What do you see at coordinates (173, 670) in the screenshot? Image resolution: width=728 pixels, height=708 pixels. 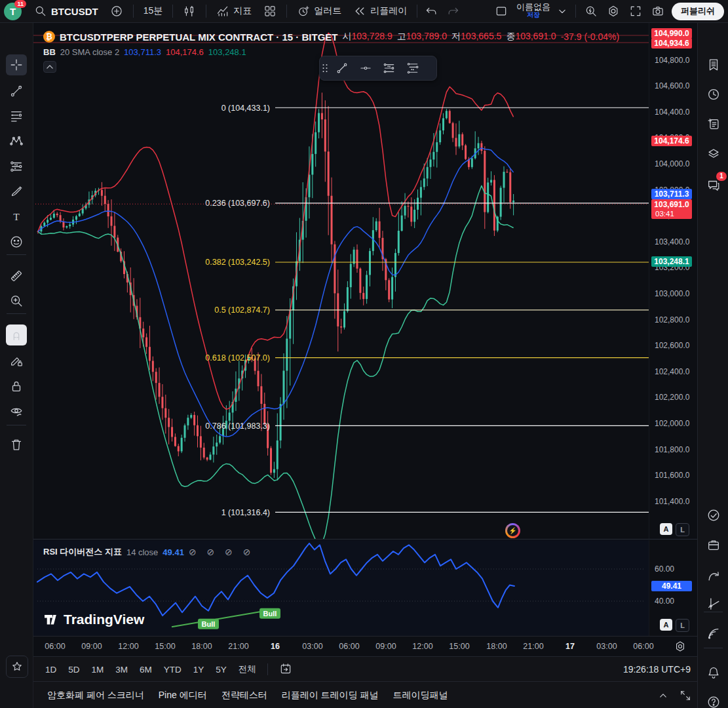 I see `range-button-ytd: YTD` at bounding box center [173, 670].